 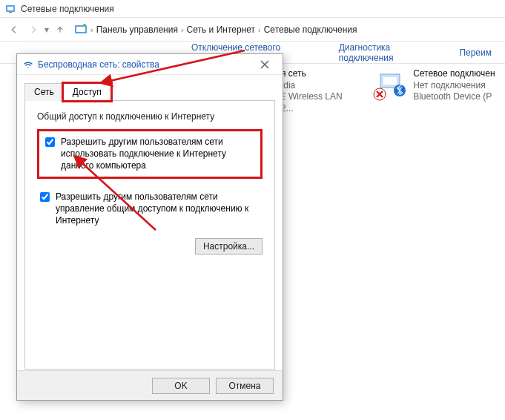 I want to click on tab-access: Доступ, so click(x=88, y=92).